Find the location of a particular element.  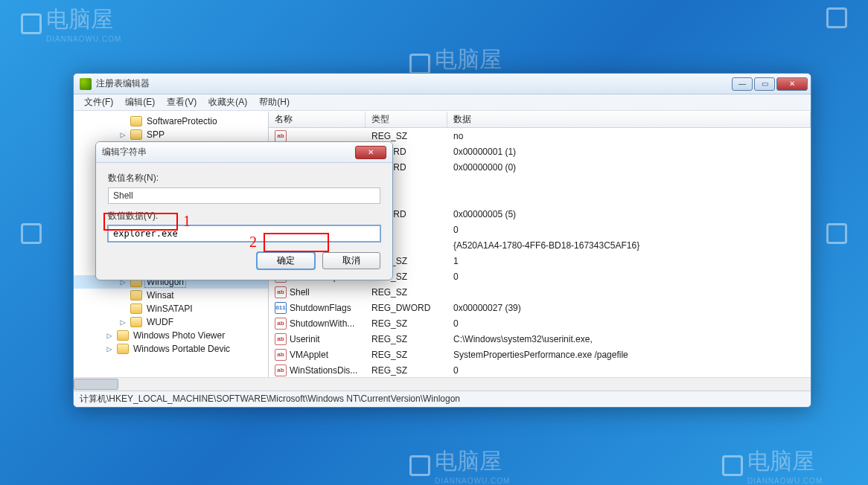

value-name-field: Shell is located at coordinates (244, 196).